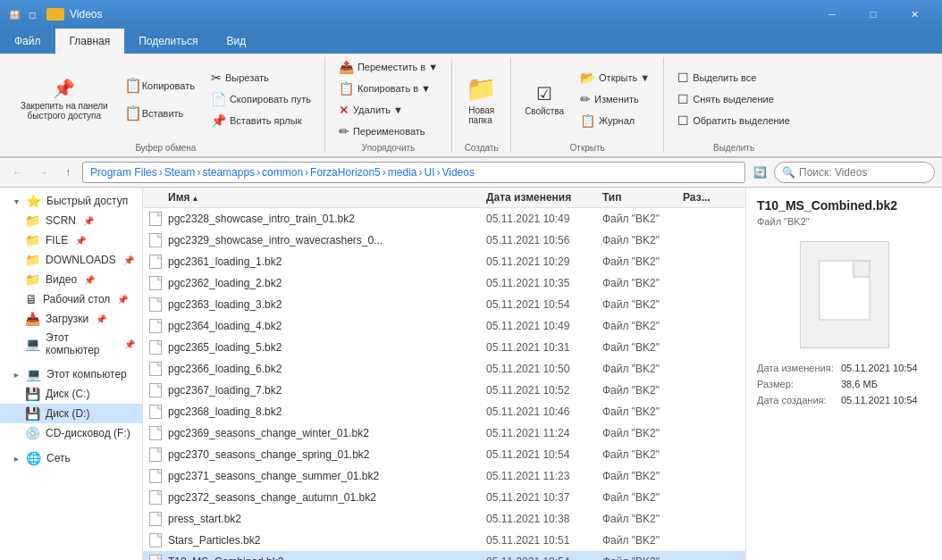 The height and width of the screenshot is (560, 942). I want to click on up-button: ↑, so click(68, 172).